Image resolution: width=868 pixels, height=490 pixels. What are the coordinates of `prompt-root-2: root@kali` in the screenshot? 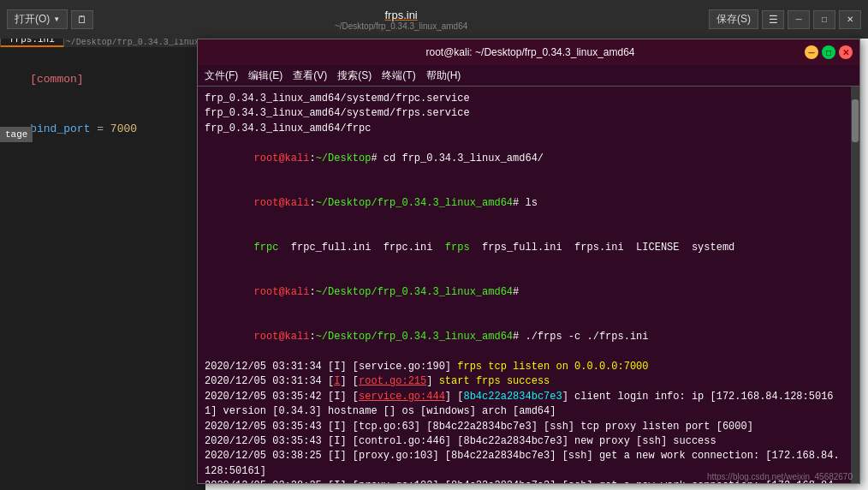 It's located at (282, 203).